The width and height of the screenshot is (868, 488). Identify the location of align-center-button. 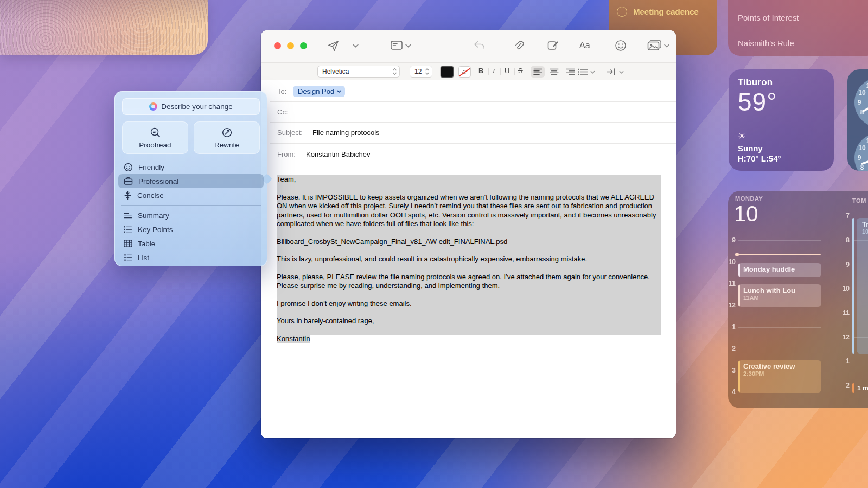
(554, 72).